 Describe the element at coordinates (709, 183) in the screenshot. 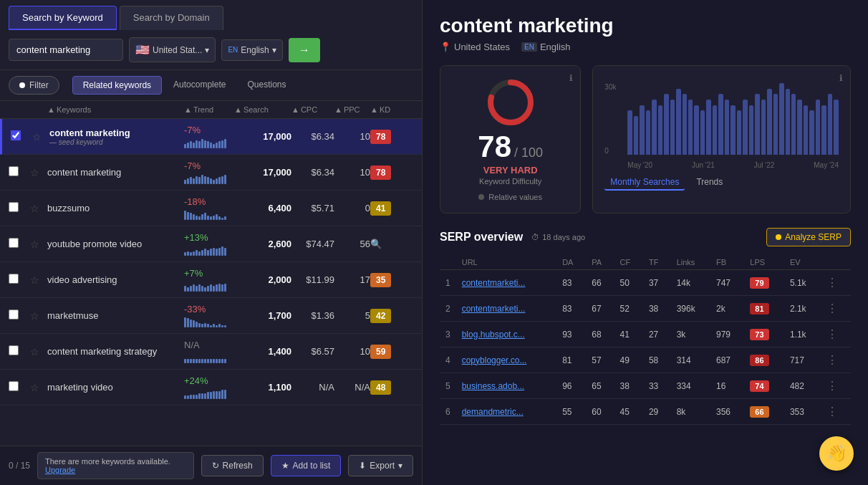

I see `ctab-trends: Trends` at that location.